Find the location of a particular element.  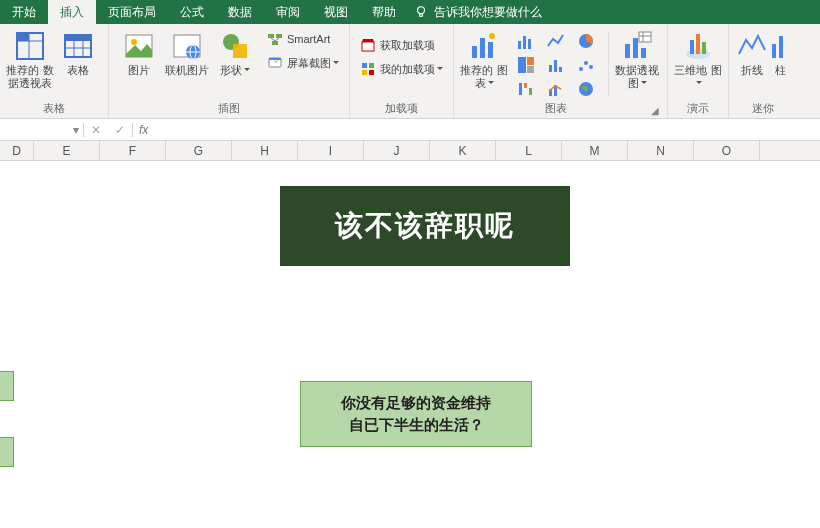

statistic-chart-button is located at coordinates (556, 65).